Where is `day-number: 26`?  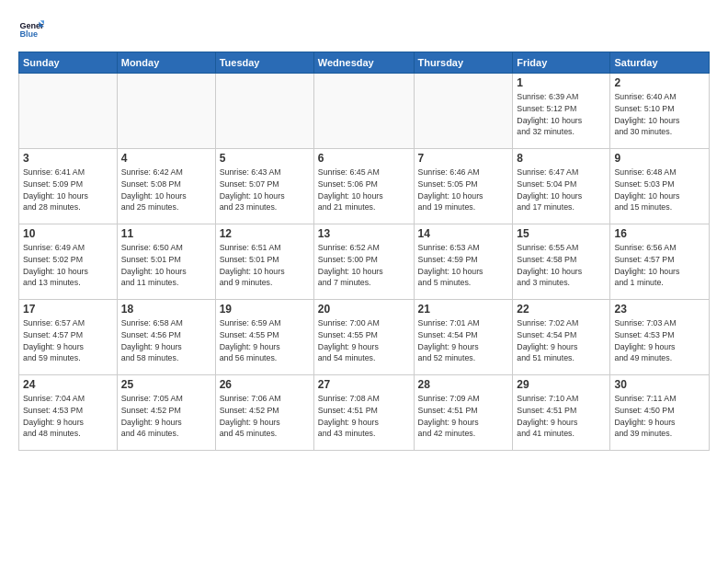 day-number: 26 is located at coordinates (265, 385).